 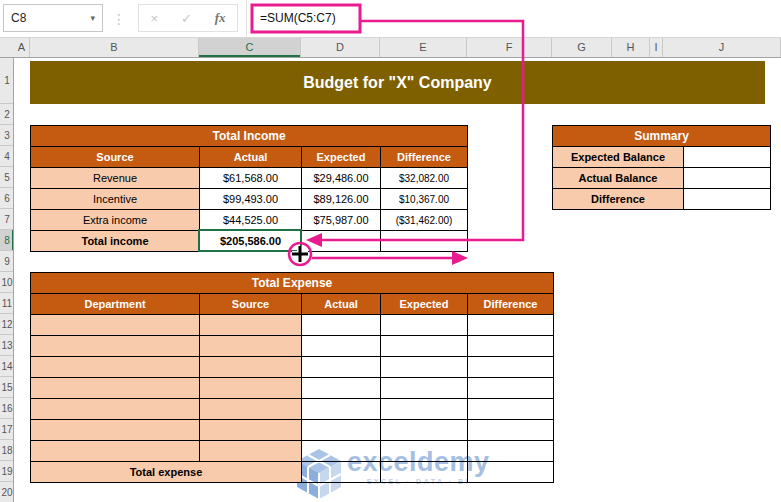 What do you see at coordinates (116, 200) in the screenshot?
I see `income-source-cell: Incentive` at bounding box center [116, 200].